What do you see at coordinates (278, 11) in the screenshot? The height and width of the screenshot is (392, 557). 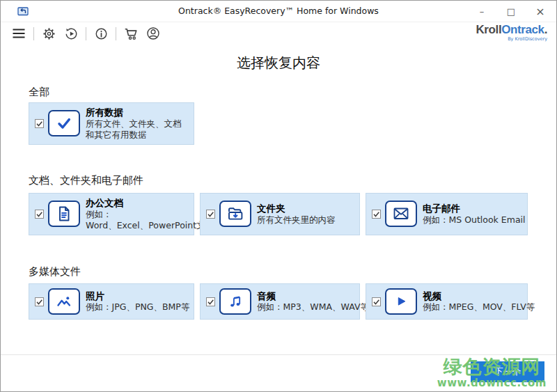 I see `title-bar: Ontrack® EasyRecovery™ Home for Windows …` at bounding box center [278, 11].